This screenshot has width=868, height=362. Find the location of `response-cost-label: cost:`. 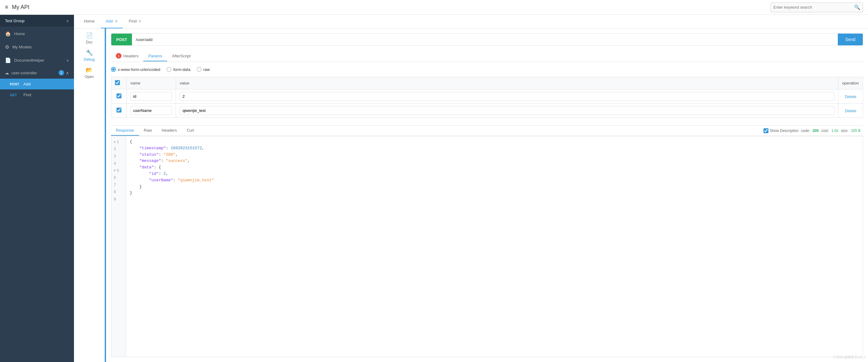

response-cost-label: cost: is located at coordinates (825, 131).